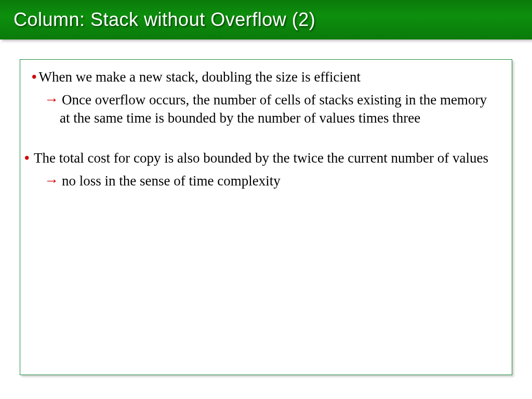 This screenshot has width=532, height=399. I want to click on title-bar: Column: Stack without Overflow (2), so click(266, 20).